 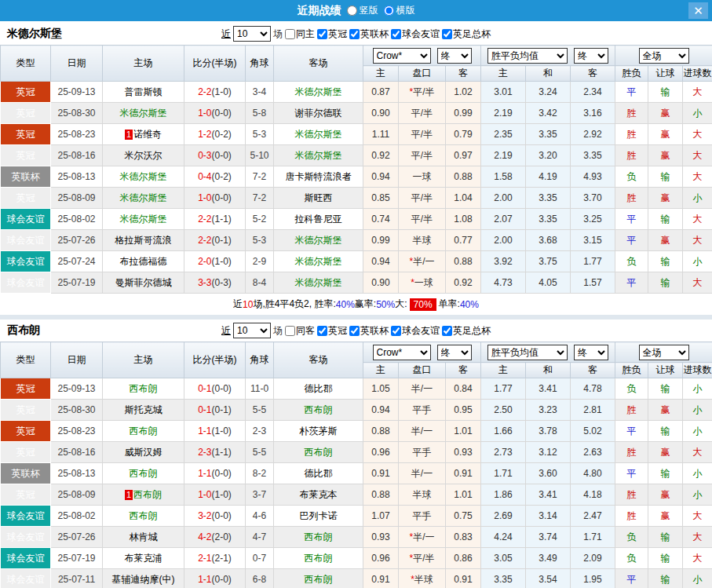 I want to click on score-halftime: 1-1(1-0), so click(x=215, y=432).